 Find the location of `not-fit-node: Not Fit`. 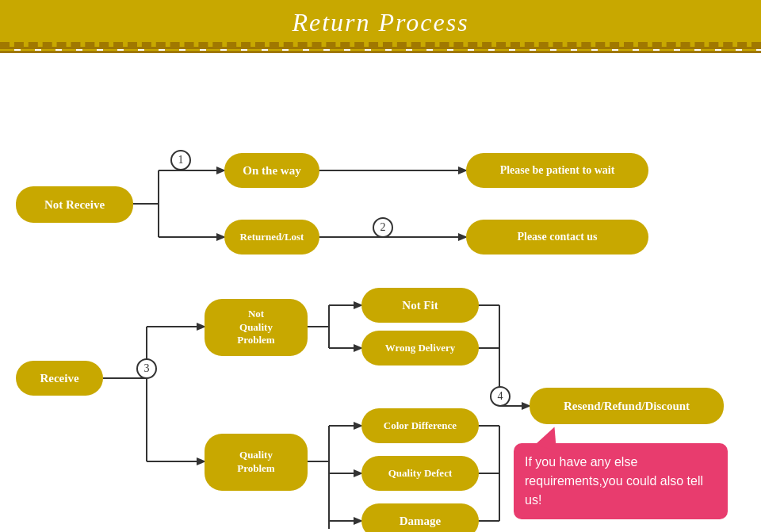

not-fit-node: Not Fit is located at coordinates (420, 305).